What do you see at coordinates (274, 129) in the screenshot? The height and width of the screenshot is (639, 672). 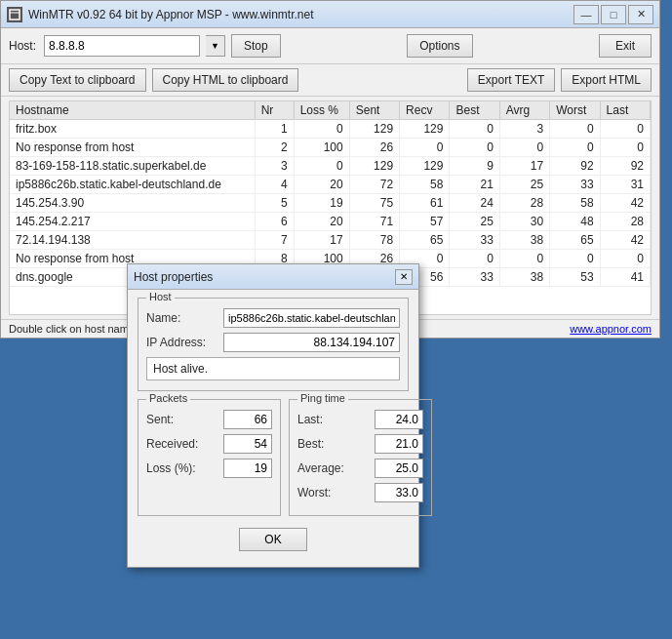 I see `table-cell: 1` at bounding box center [274, 129].